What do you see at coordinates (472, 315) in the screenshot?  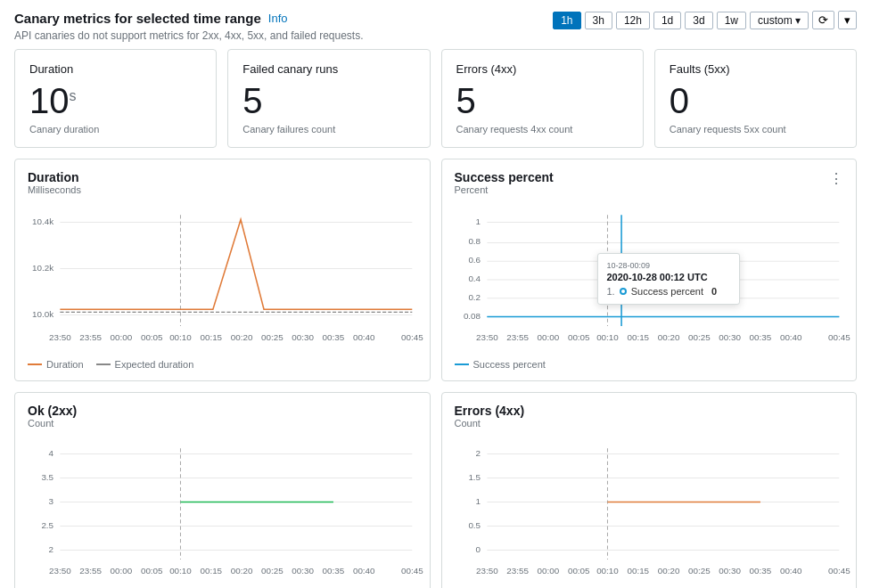 I see `y-label: 0.08` at bounding box center [472, 315].